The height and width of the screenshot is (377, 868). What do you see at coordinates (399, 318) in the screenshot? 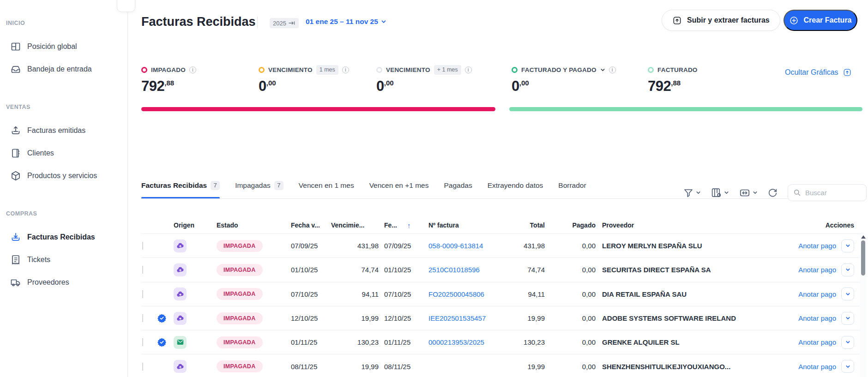
I see `date-cell: 12/10/25` at bounding box center [399, 318].